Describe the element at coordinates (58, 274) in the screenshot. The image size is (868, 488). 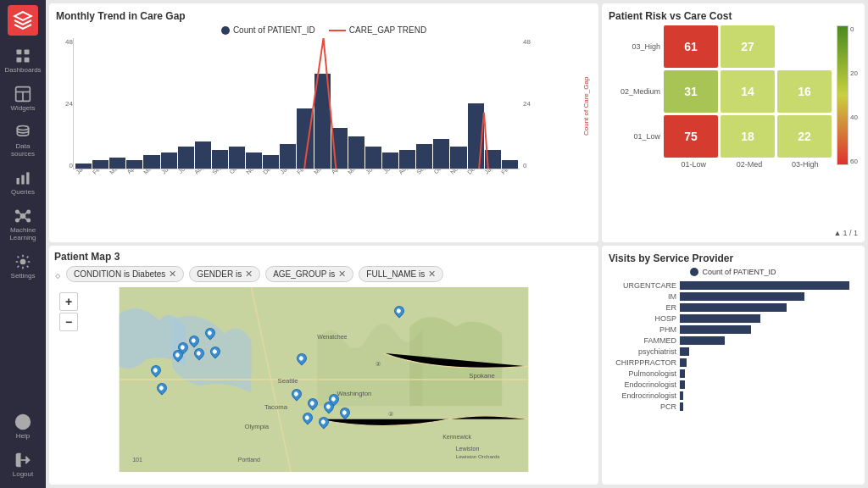
I see `filter-icon: ⬦` at that location.